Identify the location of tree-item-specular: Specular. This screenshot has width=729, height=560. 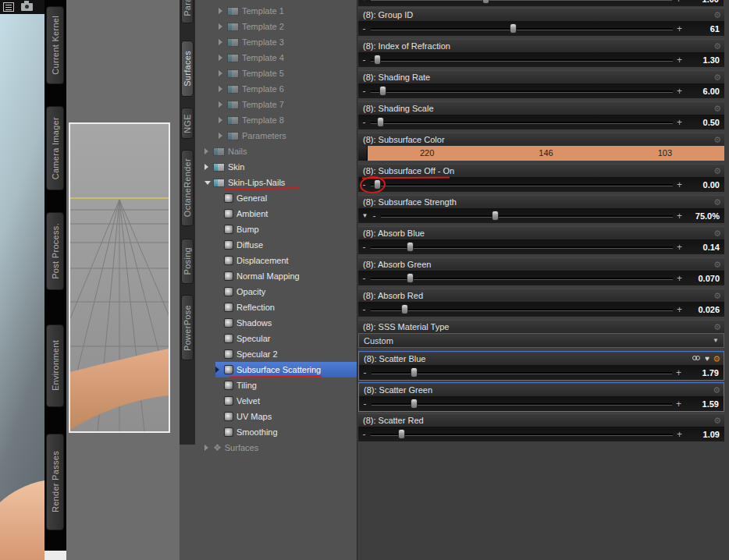
(286, 338).